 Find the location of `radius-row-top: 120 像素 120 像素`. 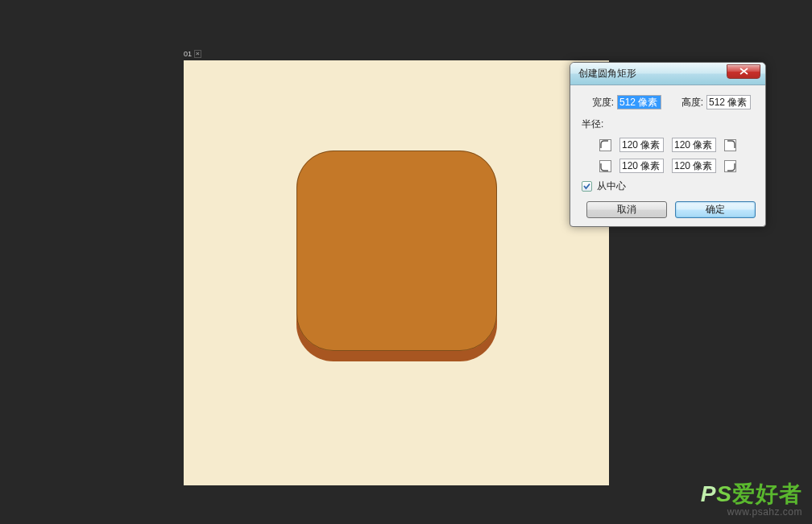

radius-row-top: 120 像素 120 像素 is located at coordinates (668, 145).